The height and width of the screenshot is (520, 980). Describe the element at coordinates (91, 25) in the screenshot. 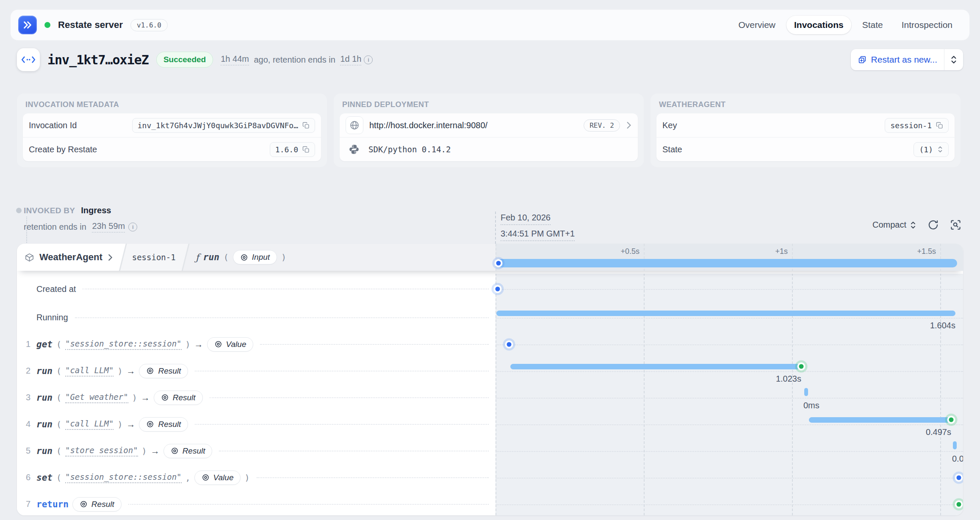

I see `app-title: Restate server` at that location.